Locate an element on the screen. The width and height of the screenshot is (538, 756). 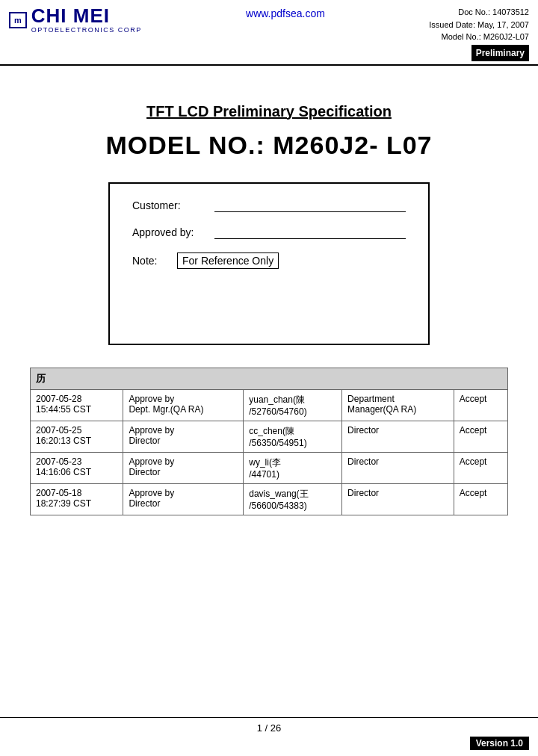
person-cell: cc_chen(陳/56350/54951) is located at coordinates (293, 436).